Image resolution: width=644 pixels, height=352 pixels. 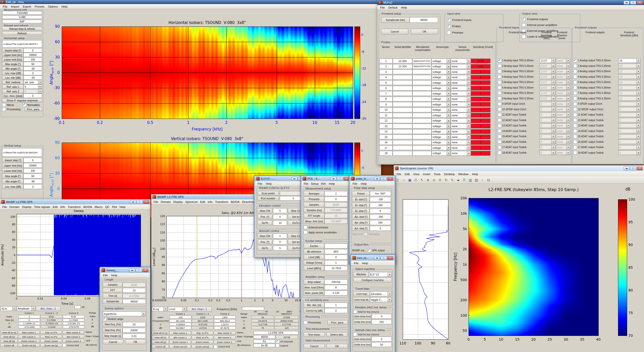 I want to click on cursor1-value: 0.95569, so click(x=180, y=324).